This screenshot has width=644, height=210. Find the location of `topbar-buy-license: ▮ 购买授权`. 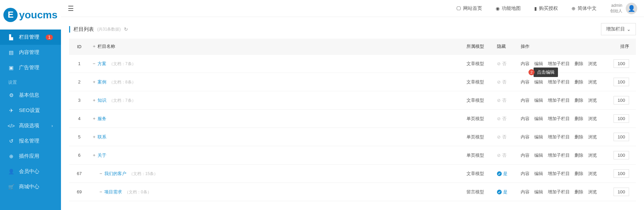

topbar-buy-license: ▮ 购买授权 is located at coordinates (546, 8).